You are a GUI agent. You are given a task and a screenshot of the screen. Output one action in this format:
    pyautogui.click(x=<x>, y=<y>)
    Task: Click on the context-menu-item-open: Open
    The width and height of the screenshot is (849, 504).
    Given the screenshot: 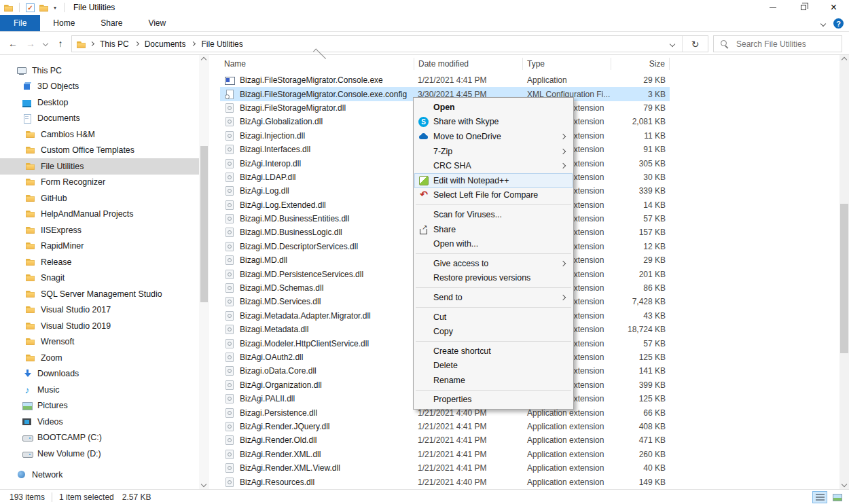 What is the action you would take?
    pyautogui.click(x=493, y=107)
    